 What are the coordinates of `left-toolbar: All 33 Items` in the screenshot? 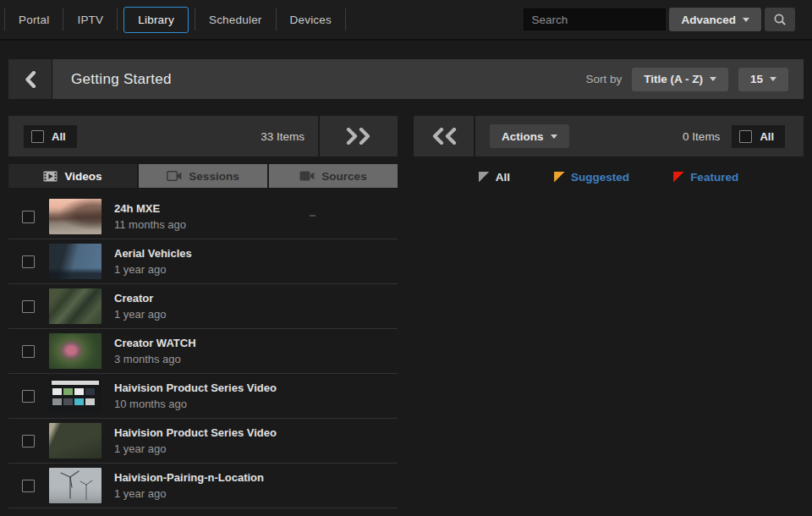 It's located at (203, 136).